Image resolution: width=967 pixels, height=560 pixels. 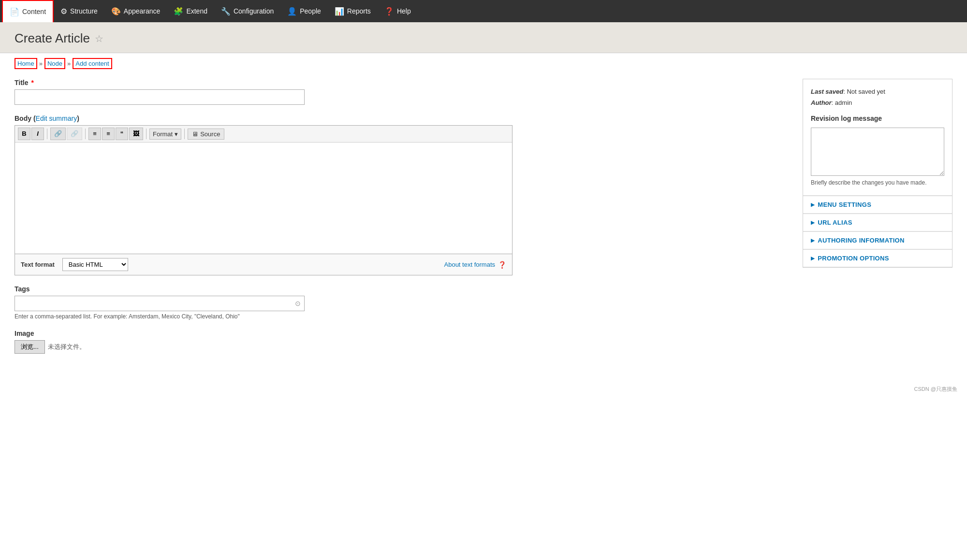 I want to click on body-label: Body (Edit summary), so click(x=404, y=118).